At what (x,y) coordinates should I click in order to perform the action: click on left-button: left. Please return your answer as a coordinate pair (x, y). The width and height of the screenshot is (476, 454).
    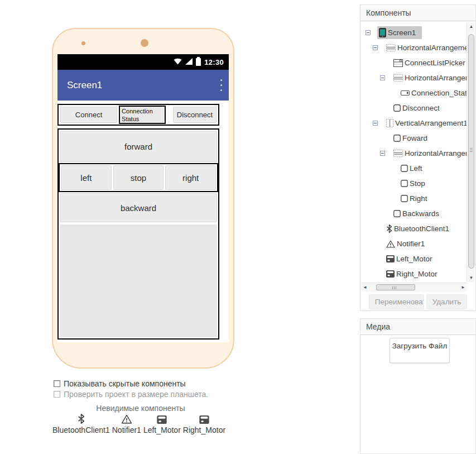
    Looking at the image, I should click on (86, 178).